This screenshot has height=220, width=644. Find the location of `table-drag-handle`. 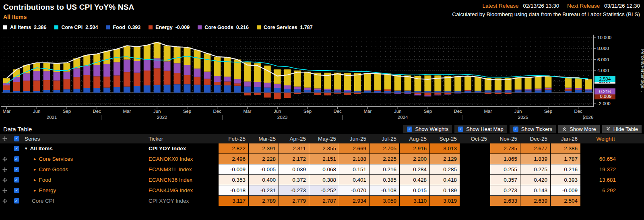

table-drag-handle is located at coordinates (5, 139).